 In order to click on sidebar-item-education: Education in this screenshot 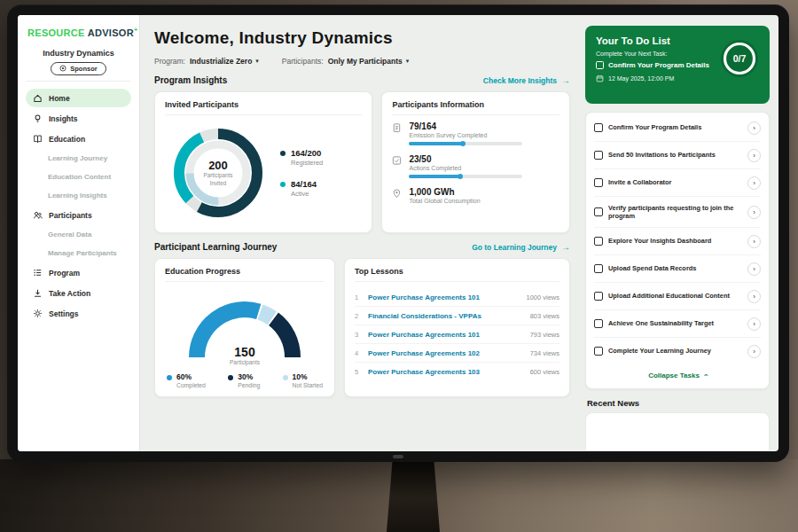, I will do `click(78, 138)`.